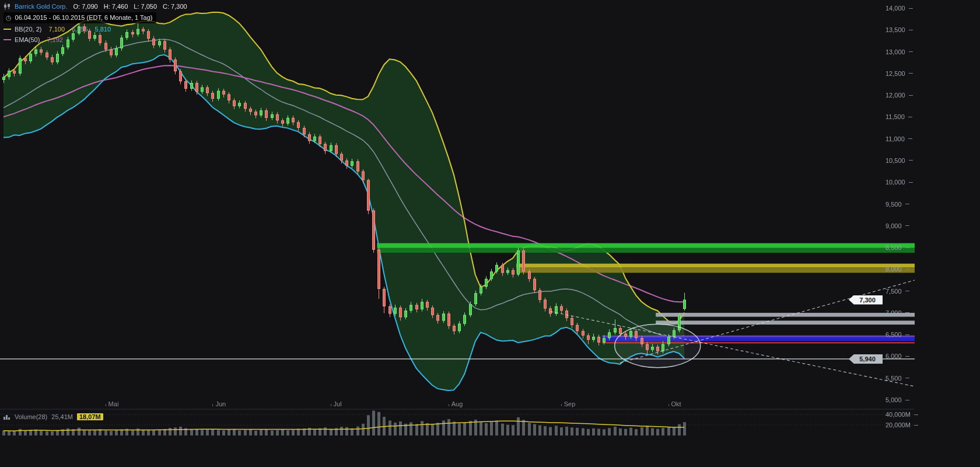  I want to click on date-range-row: ◷ 06.04.2015 - 06.10.2015 (EDT, 6 Monate…, so click(80, 18).